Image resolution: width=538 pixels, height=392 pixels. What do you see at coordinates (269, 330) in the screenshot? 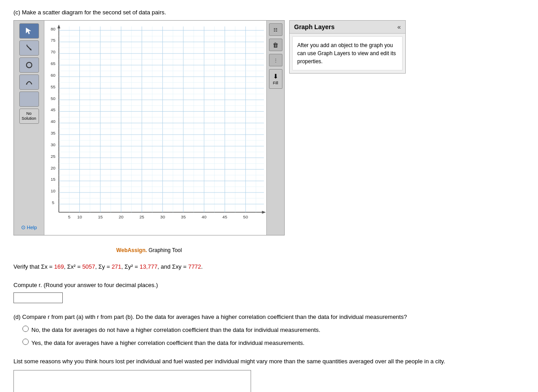
I see `part-d-section: (d) Compare r from part (a) with r from …` at bounding box center [269, 330].